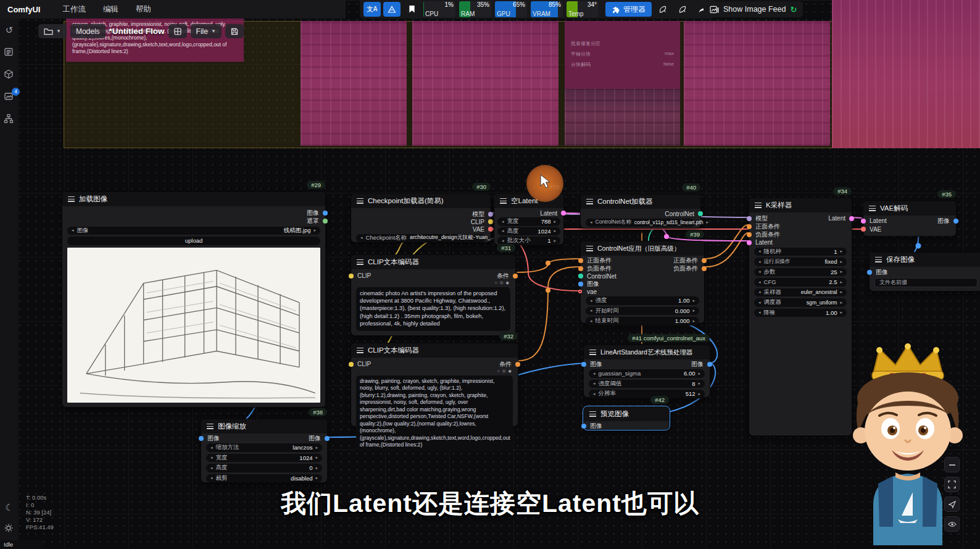 This screenshot has width=980, height=549. What do you see at coordinates (800, 205) in the screenshot?
I see `node-header: K采样器` at bounding box center [800, 205].